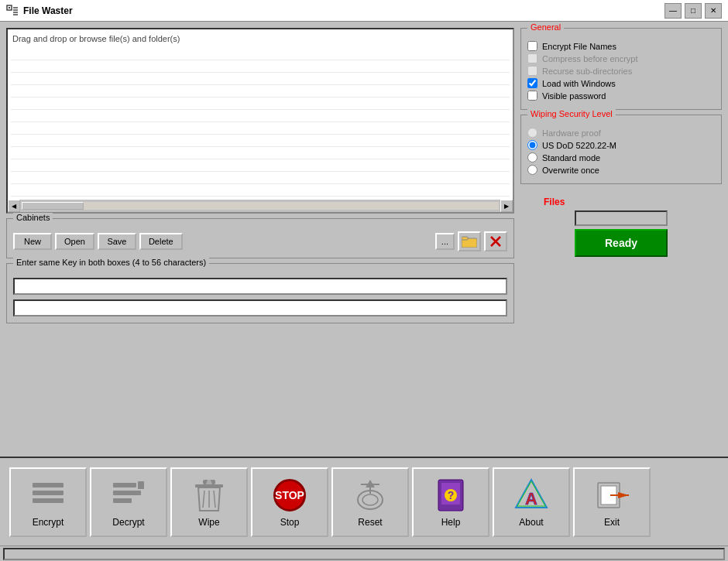 This screenshot has width=728, height=561. I want to click on about-icon: A A, so click(531, 495).